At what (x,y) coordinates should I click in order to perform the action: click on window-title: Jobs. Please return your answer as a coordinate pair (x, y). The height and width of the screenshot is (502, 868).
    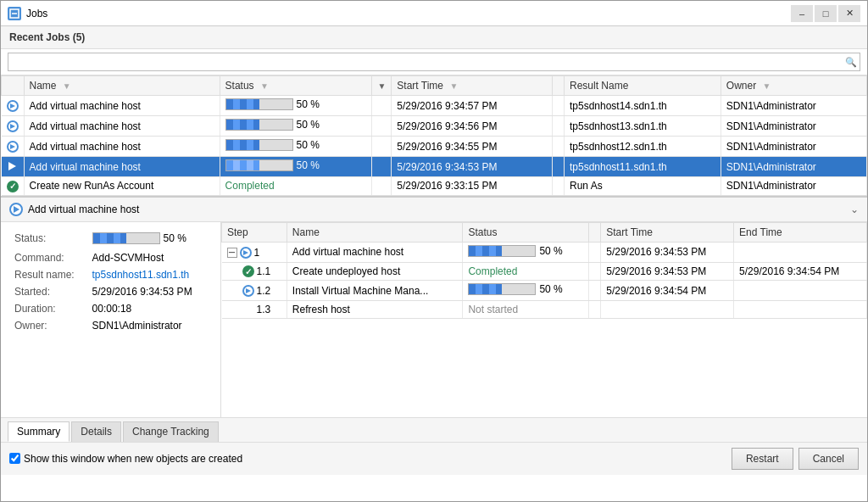
    Looking at the image, I should click on (37, 14).